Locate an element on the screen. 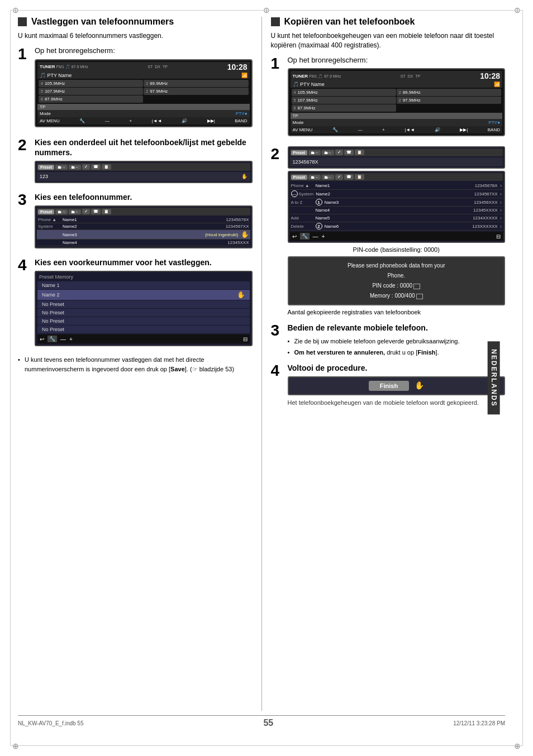 This screenshot has height=756, width=533. left-step-4: 4 Kies een voorkeurnummer voor het vastl… is located at coordinates (135, 304).